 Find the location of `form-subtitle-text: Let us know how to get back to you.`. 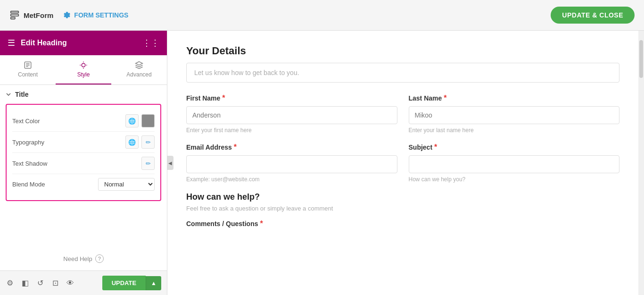

form-subtitle-text: Let us know how to get back to you. is located at coordinates (247, 73).